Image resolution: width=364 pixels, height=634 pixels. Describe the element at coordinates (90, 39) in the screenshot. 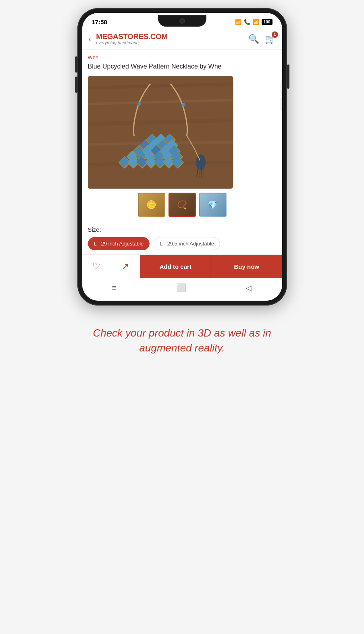

I see `back-button: ‹` at that location.